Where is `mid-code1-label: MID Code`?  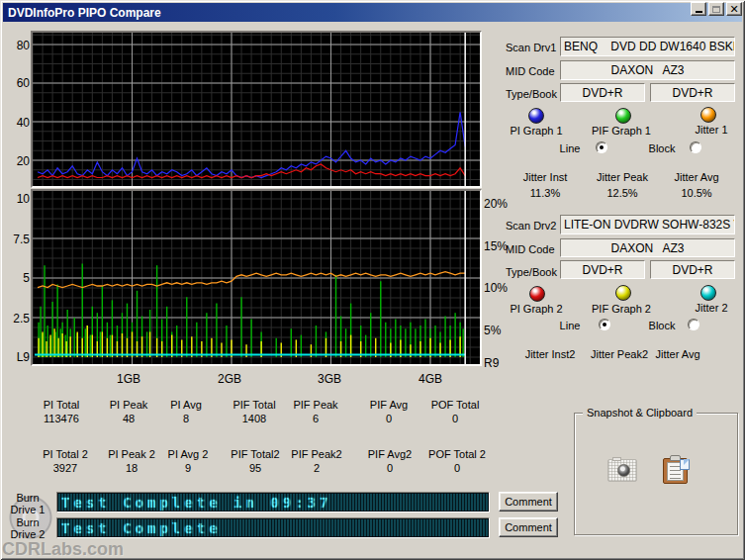
mid-code1-label: MID Code is located at coordinates (530, 71).